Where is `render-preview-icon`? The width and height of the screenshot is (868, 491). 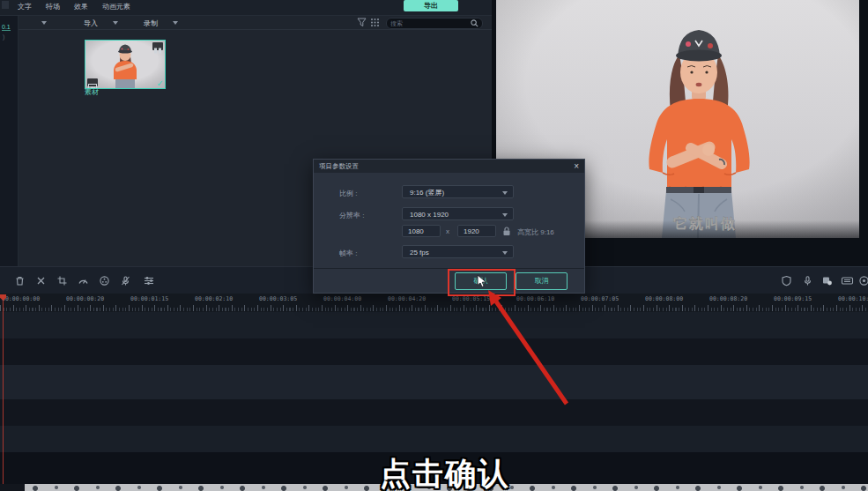
render-preview-icon is located at coordinates (827, 280).